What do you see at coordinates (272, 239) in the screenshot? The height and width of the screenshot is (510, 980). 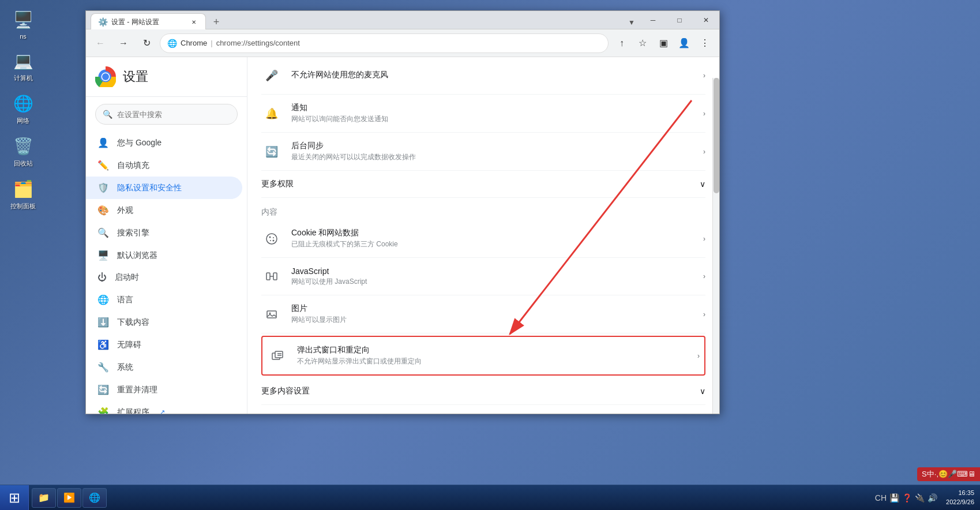 I see `cookies-icon` at bounding box center [272, 239].